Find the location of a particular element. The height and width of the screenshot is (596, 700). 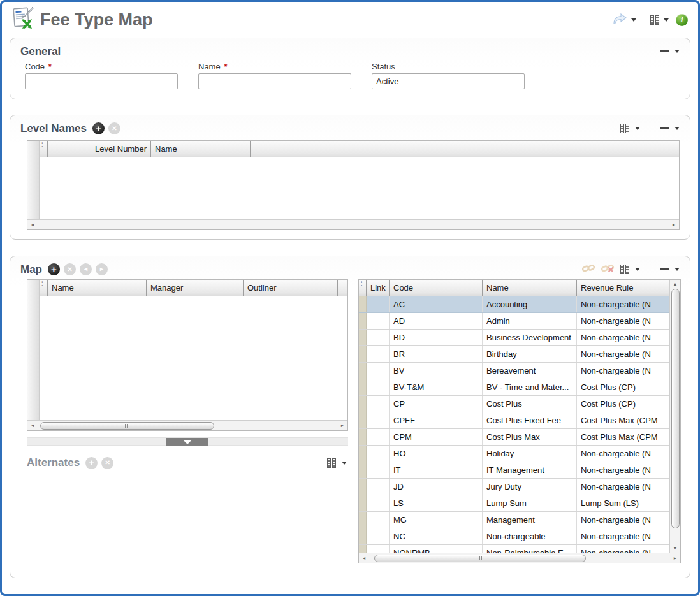

splitter-collapse-handle is located at coordinates (187, 442).